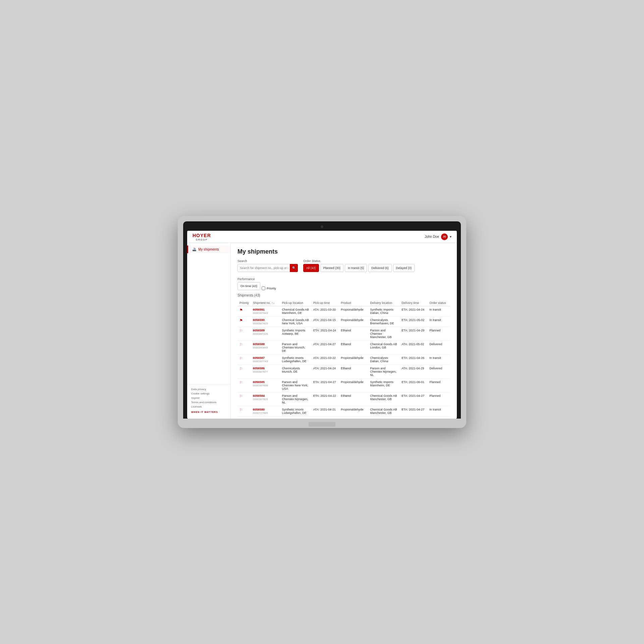 Image resolution: width=644 pixels, height=644 pixels. Describe the element at coordinates (265, 382) in the screenshot. I see `shipment-link: 6056585` at that location.